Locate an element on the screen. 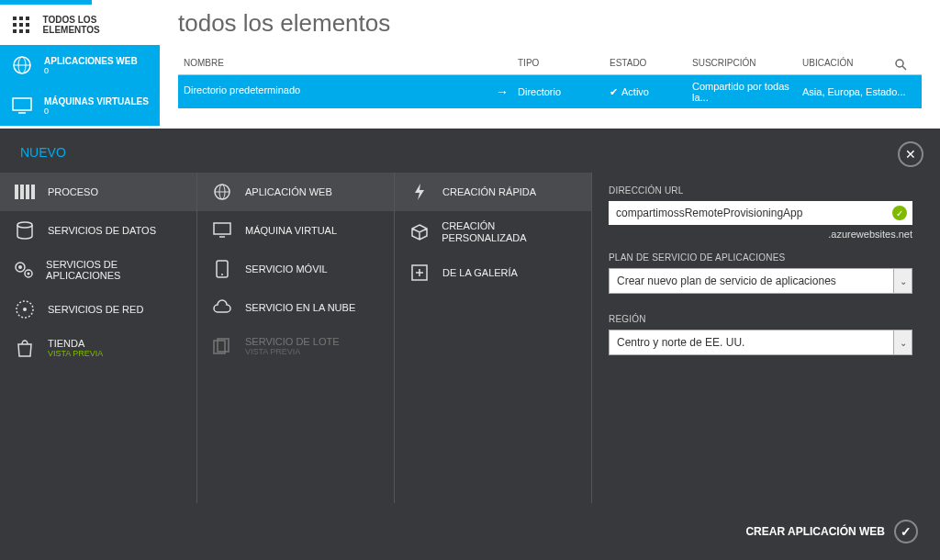 This screenshot has height=560, width=940. service-column: APLICACIÓN WEB MÁQUINA VIRTUAL SERVICIO … is located at coordinates (296, 338).